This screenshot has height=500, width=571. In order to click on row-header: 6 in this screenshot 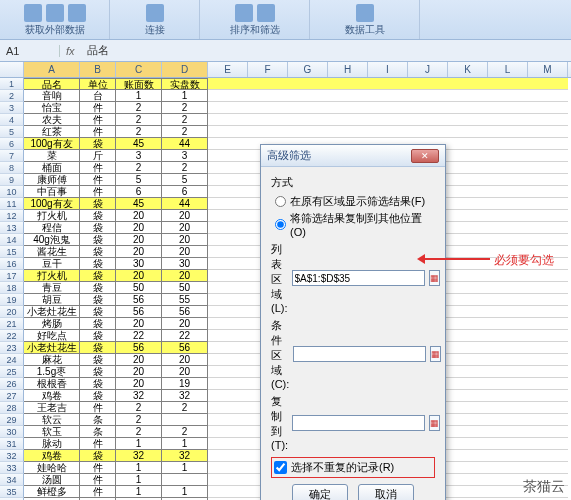, I will do `click(12, 144)`.